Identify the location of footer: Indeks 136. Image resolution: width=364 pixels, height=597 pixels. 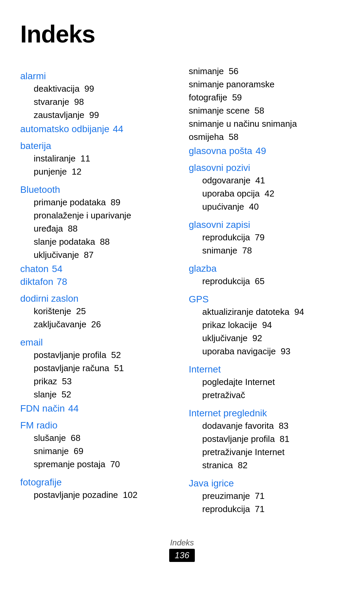
(182, 550).